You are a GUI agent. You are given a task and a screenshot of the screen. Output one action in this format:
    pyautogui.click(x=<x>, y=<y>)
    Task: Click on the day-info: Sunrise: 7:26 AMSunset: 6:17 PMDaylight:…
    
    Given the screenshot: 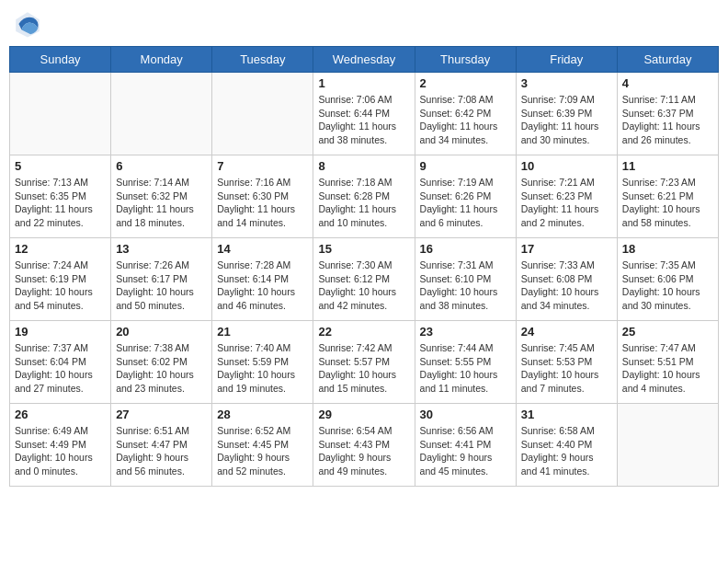 What is the action you would take?
    pyautogui.click(x=162, y=285)
    